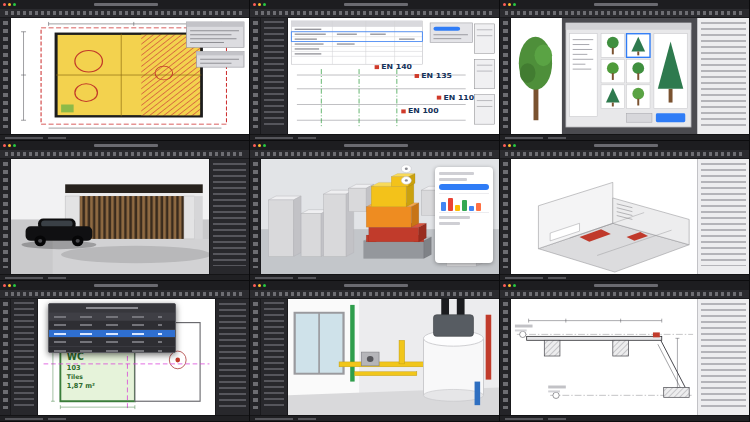 The width and height of the screenshot is (750, 422). I want to click on schedule-window-title, so click(112, 308).